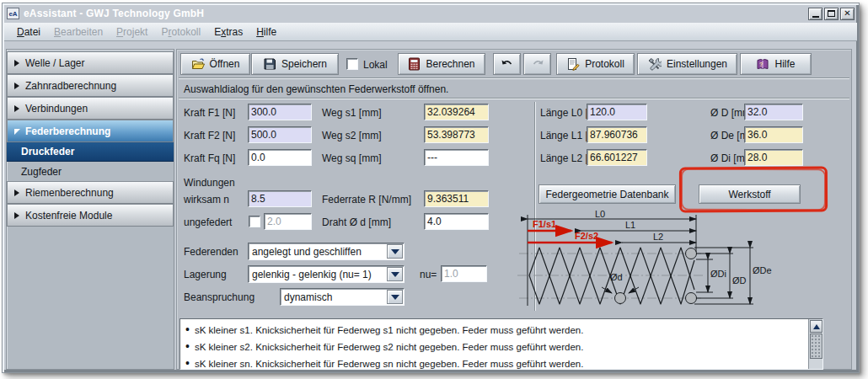 The image size is (868, 379). Describe the element at coordinates (442, 64) in the screenshot. I see `calculate-button: Berechnen` at that location.